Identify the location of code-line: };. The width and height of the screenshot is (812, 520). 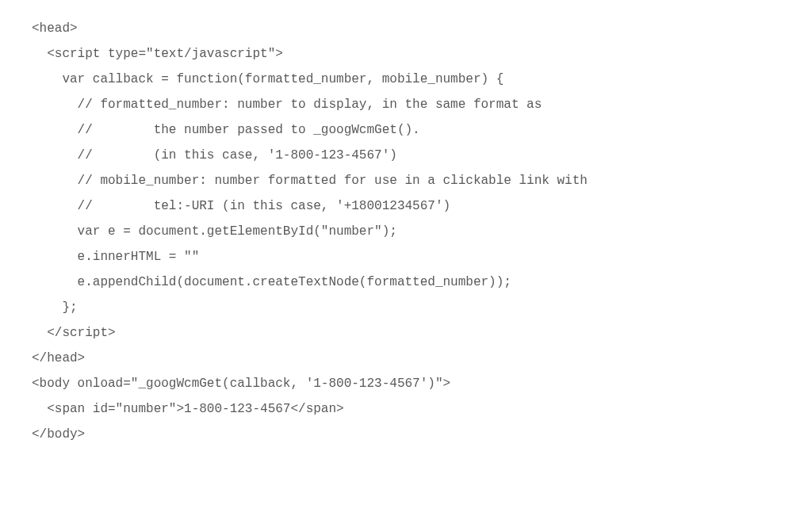
(406, 308).